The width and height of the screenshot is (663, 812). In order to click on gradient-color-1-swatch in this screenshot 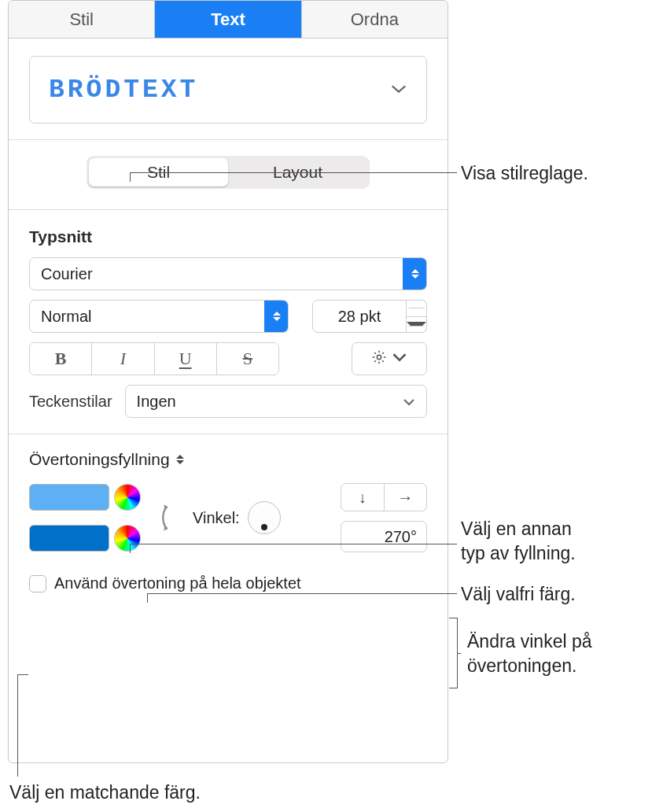, I will do `click(69, 497)`.